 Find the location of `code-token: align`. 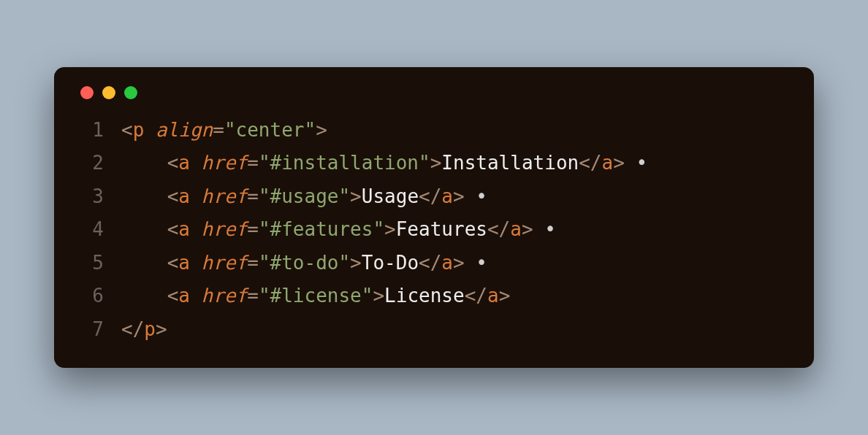

code-token: align is located at coordinates (184, 130).